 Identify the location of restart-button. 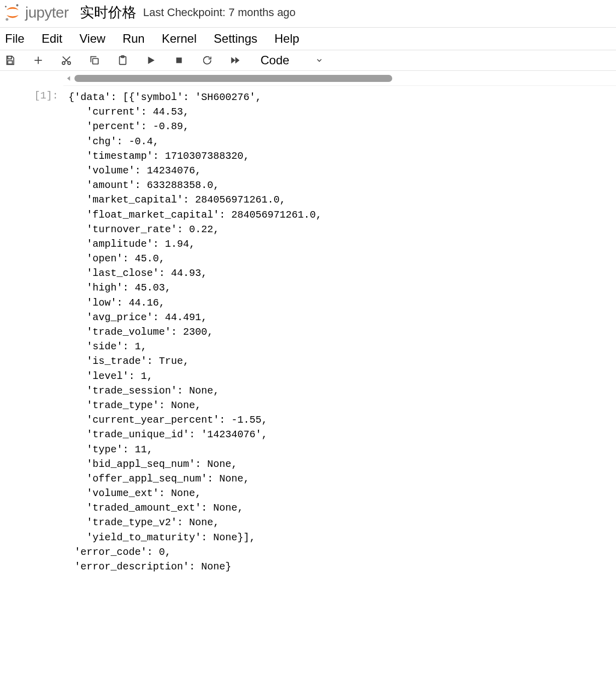
(207, 60).